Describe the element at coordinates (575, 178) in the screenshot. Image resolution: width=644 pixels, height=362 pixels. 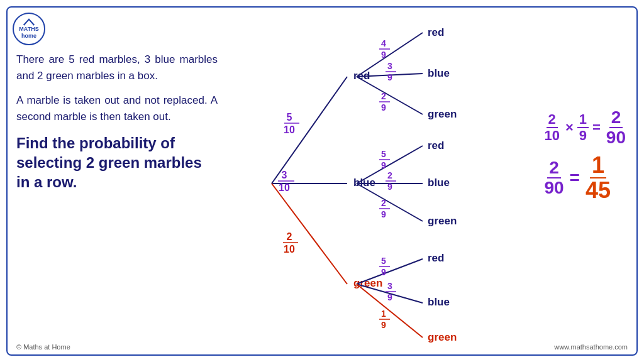
I see `equals-sign2: =` at that location.